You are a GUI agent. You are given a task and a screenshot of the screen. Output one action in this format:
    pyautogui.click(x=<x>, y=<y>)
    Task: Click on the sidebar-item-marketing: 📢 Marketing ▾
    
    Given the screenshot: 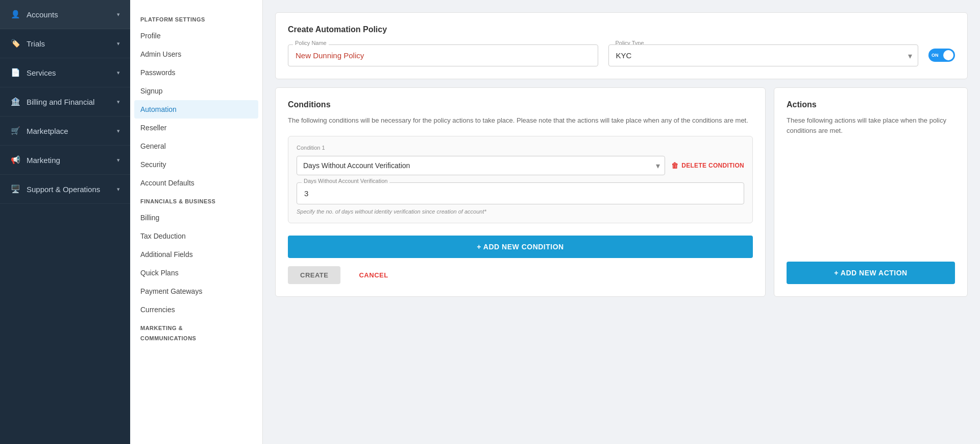 What is the action you would take?
    pyautogui.click(x=65, y=160)
    